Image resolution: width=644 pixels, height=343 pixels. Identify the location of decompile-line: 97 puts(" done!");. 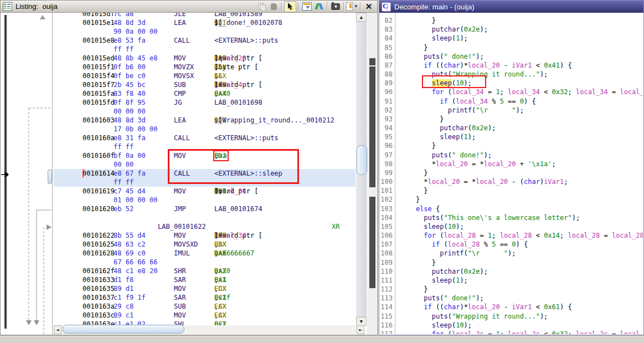
(512, 155).